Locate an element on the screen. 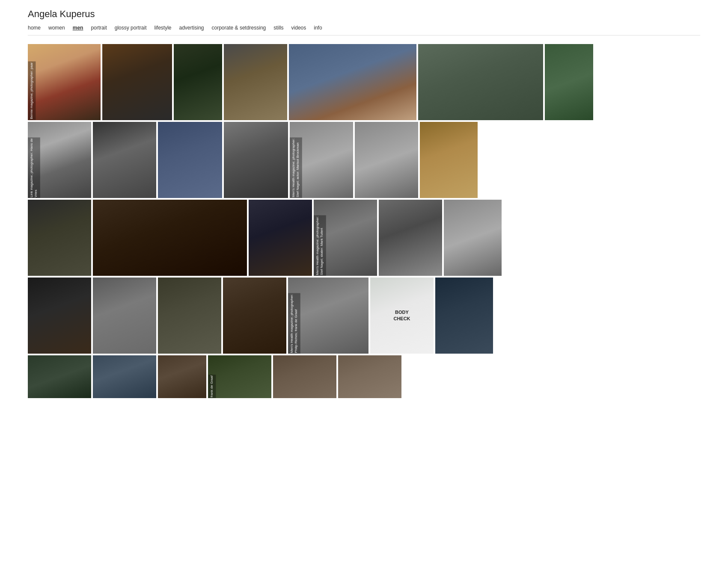 The height and width of the screenshot is (573, 728). list-item: Link magazine; photographer: Hans de Vri… is located at coordinates (59, 160).